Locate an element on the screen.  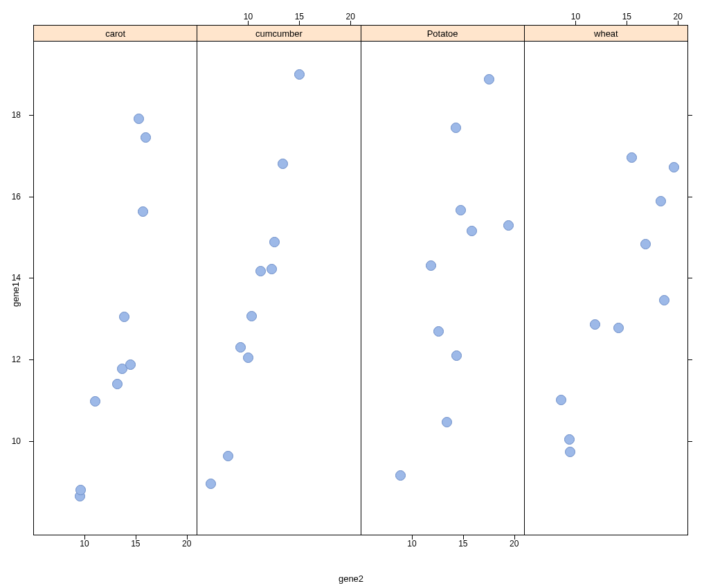
panel-strip: cumcumber is located at coordinates (278, 33).